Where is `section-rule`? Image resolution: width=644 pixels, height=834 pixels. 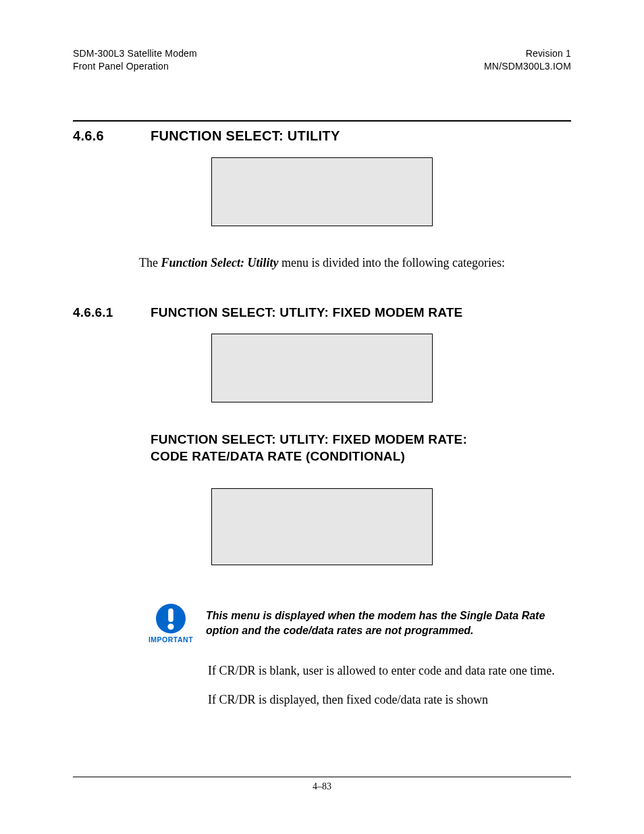 section-rule is located at coordinates (322, 121).